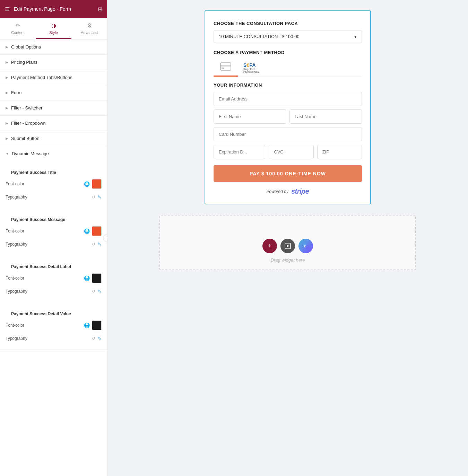 The image size is (468, 476). I want to click on section-header-global-options: ▶ Global Options, so click(53, 47).